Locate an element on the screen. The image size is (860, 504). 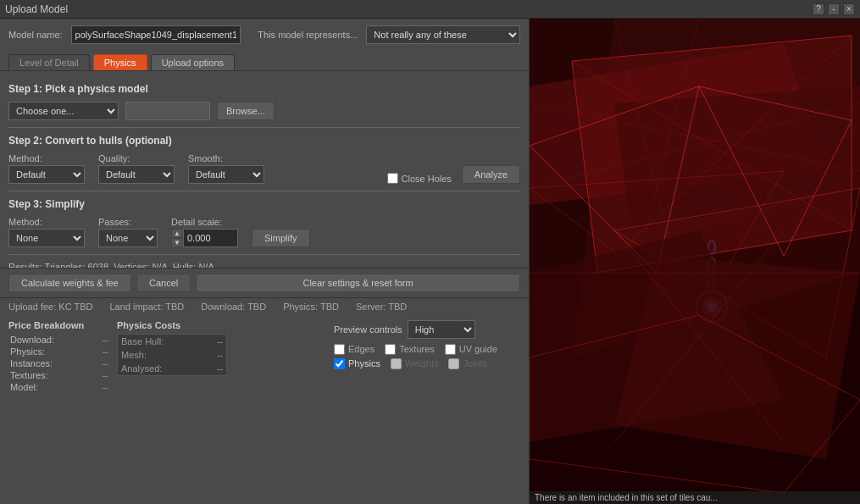
represents-label: This model represents... is located at coordinates (308, 35).